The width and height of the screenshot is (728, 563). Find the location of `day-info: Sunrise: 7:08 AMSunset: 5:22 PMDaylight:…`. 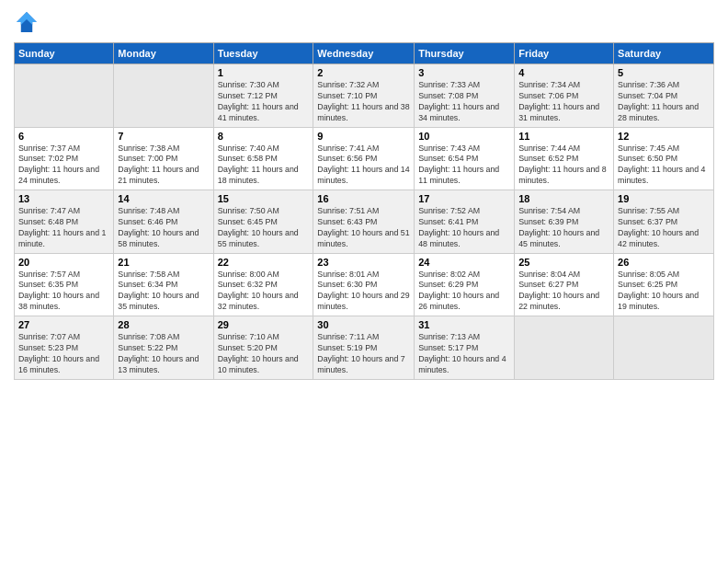

day-info: Sunrise: 7:08 AMSunset: 5:22 PMDaylight:… is located at coordinates (164, 354).